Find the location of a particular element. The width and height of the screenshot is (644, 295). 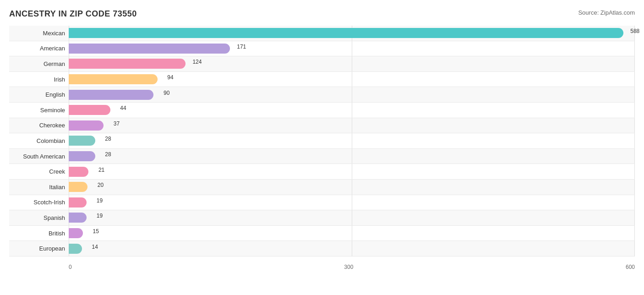

bar: 124 is located at coordinates (127, 64).